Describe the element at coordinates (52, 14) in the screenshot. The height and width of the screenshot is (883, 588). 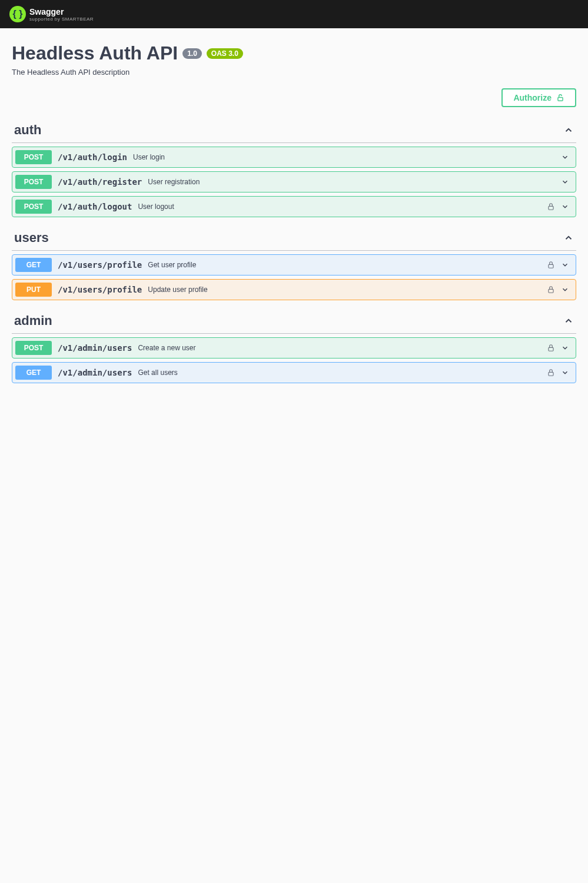
I see `swagger-logo: { } Swagger supported by SMARTBEAR` at that location.